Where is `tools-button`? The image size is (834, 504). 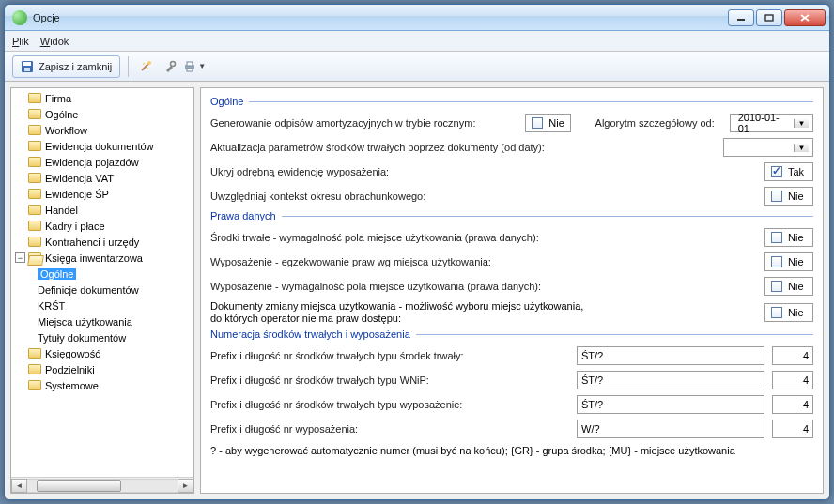
tools-button is located at coordinates (170, 67).